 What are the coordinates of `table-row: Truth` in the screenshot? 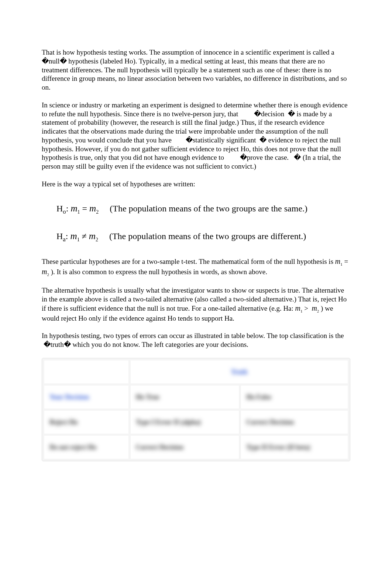 It's located at (196, 372).